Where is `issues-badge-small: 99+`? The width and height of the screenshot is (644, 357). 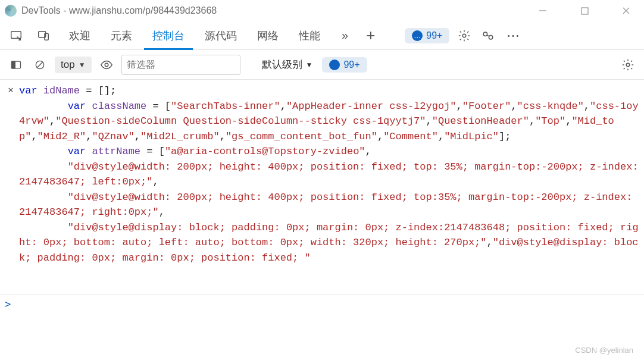
issues-badge-small: 99+ is located at coordinates (344, 65).